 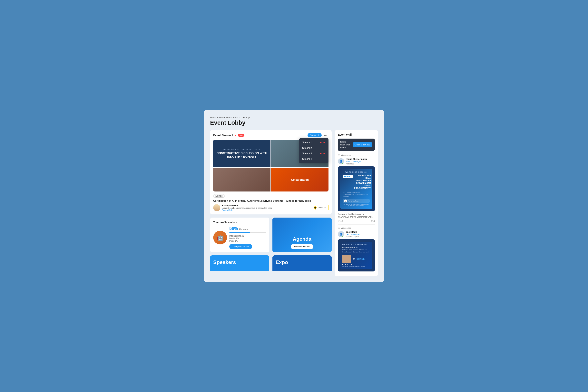 What do you see at coordinates (348, 177) in the screenshot?
I see `aspera-logo-container: Aspera™` at bounding box center [348, 177].